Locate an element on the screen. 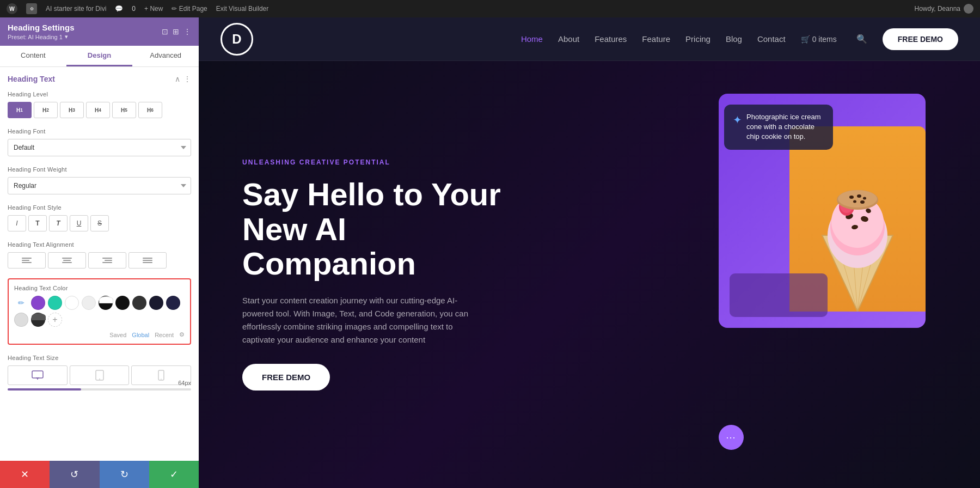  comment-count: 0 is located at coordinates (134, 9).